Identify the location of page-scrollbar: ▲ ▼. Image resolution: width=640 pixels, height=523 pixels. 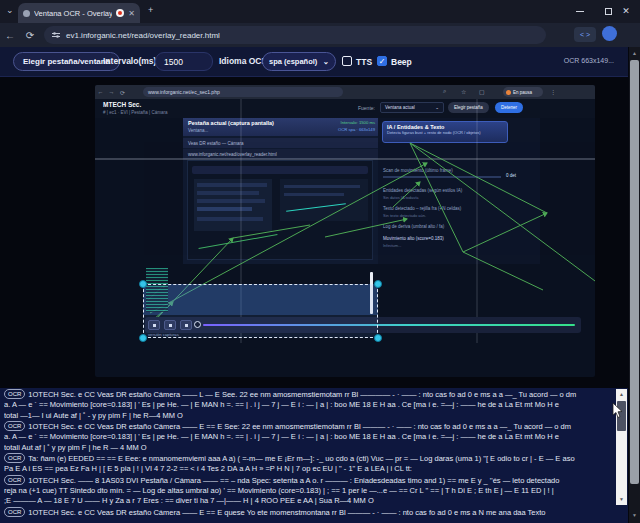
(634, 285).